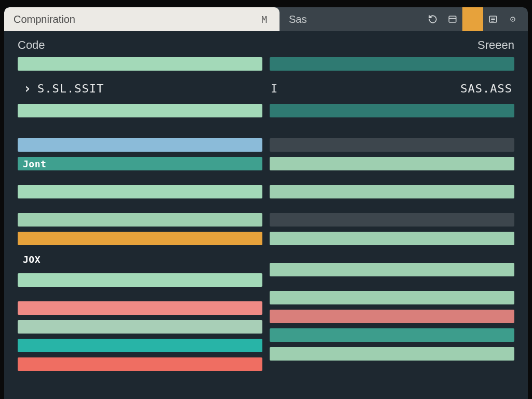  I want to click on selector-right-text: SAS.ASS, so click(487, 88).